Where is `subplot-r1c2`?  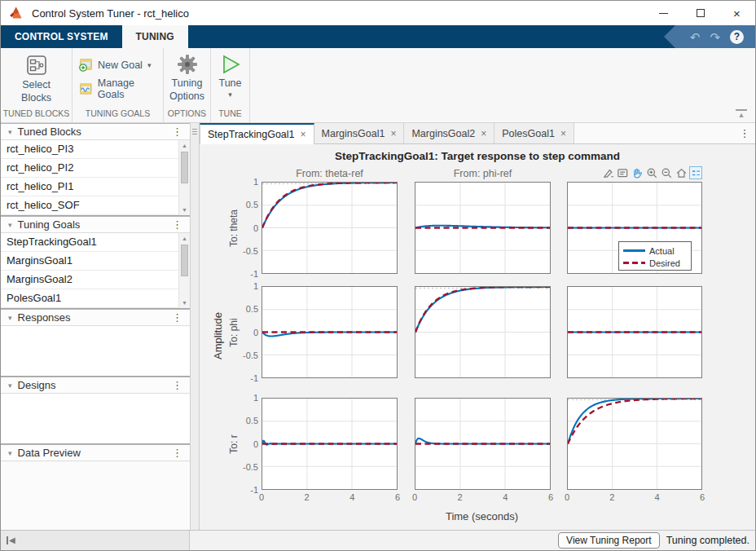
subplot-r1c2 is located at coordinates (482, 228).